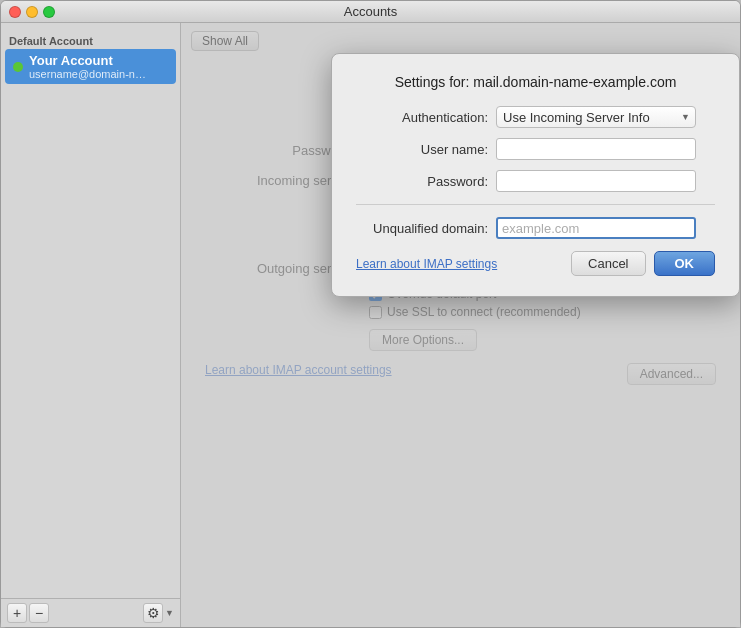 The width and height of the screenshot is (741, 628). I want to click on modal-divider, so click(536, 204).